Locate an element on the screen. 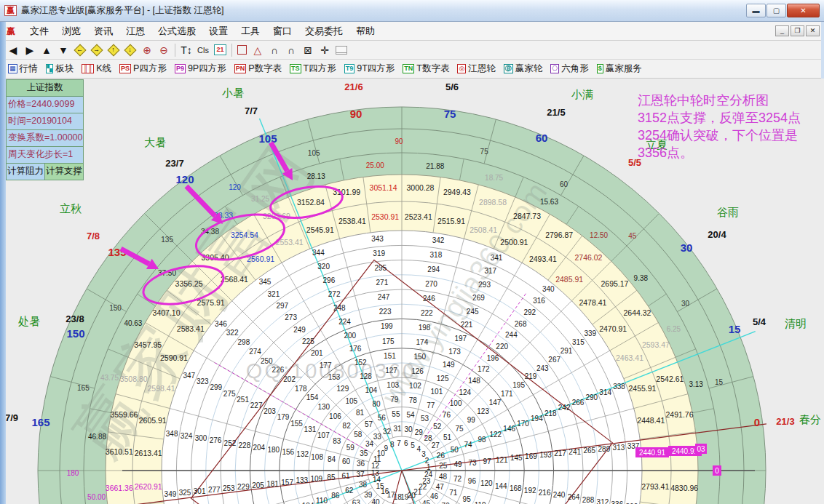 The width and height of the screenshot is (824, 504). toolbar-icon: T↕ is located at coordinates (186, 50).